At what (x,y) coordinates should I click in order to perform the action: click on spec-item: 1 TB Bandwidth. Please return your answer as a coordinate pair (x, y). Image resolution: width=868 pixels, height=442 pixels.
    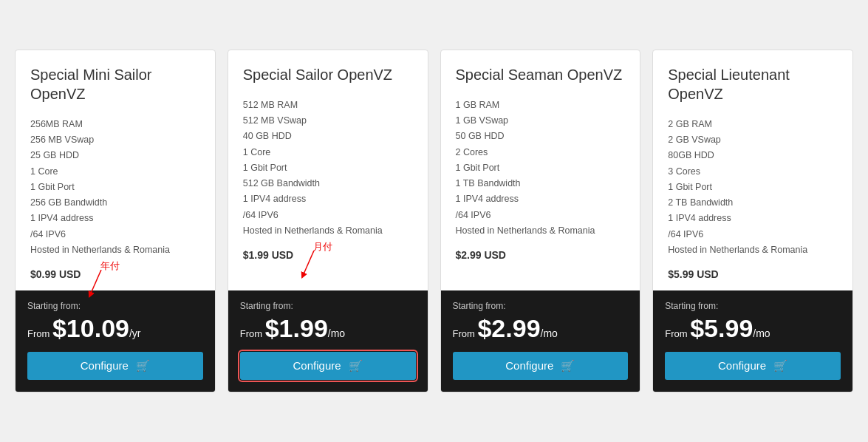
    Looking at the image, I should click on (541, 183).